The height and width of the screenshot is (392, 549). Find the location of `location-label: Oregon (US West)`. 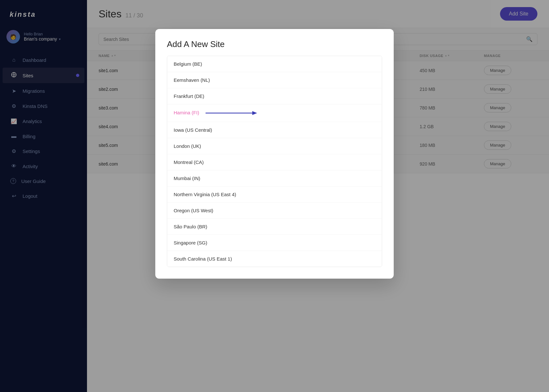

location-label: Oregon (US West) is located at coordinates (193, 211).